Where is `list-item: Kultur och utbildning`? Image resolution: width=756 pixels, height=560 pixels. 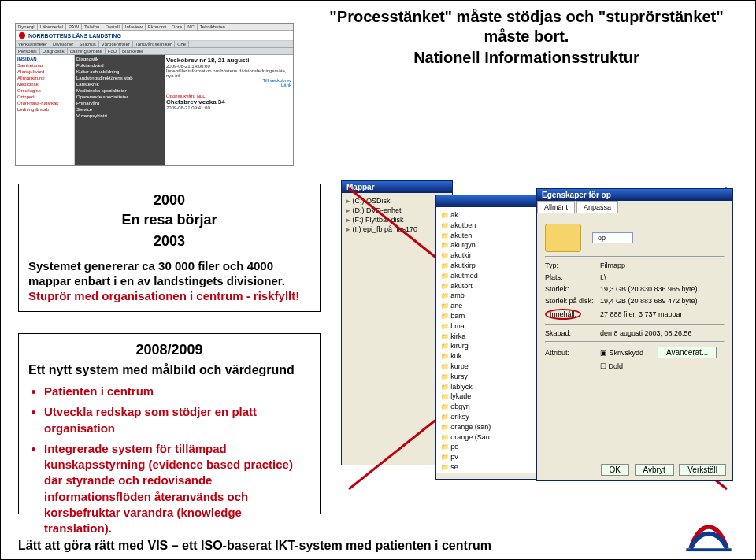
list-item: Kultur och utbildning is located at coordinates (120, 72).